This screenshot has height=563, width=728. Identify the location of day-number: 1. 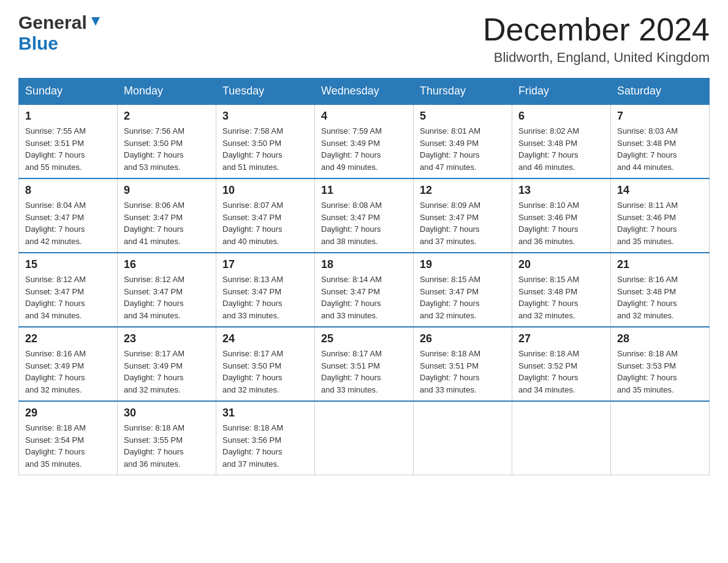
(68, 117).